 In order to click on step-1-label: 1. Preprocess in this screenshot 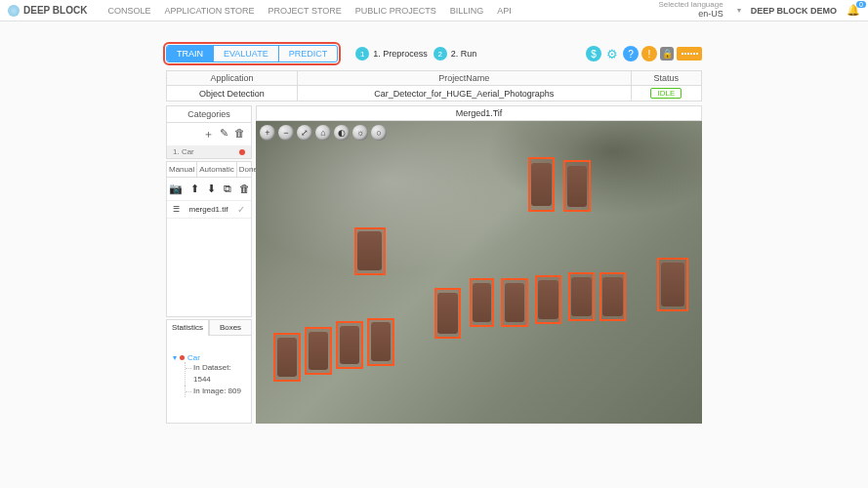, I will do `click(400, 54)`.